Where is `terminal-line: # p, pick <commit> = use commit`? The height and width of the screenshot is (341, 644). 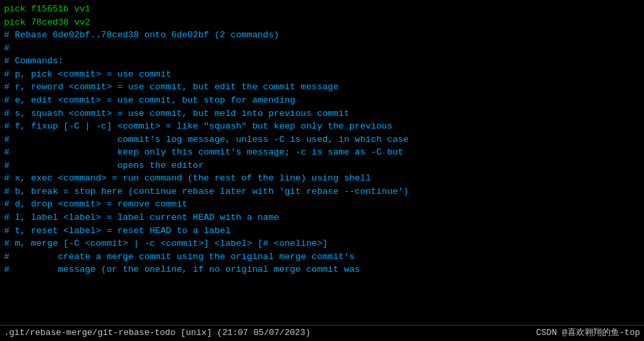
terminal-line: # p, pick <commit> = use commit is located at coordinates (322, 75).